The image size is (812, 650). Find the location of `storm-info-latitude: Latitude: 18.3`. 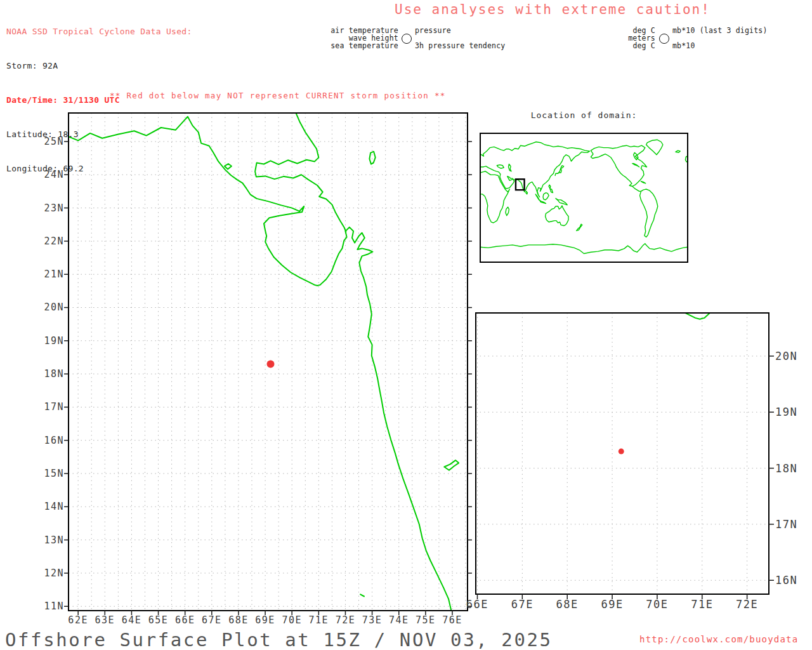

storm-info-latitude: Latitude: 18.3 is located at coordinates (99, 135).